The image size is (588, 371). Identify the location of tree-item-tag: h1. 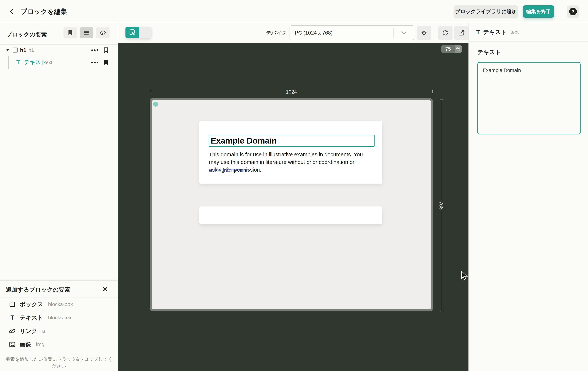
(31, 50).